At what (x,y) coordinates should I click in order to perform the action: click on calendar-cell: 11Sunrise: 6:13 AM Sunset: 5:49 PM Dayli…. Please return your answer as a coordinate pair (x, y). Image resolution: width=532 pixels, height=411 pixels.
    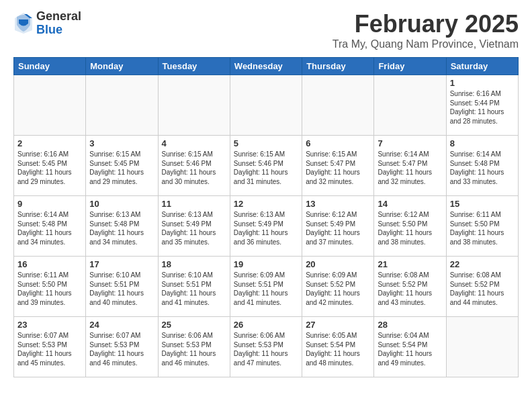
    Looking at the image, I should click on (193, 226).